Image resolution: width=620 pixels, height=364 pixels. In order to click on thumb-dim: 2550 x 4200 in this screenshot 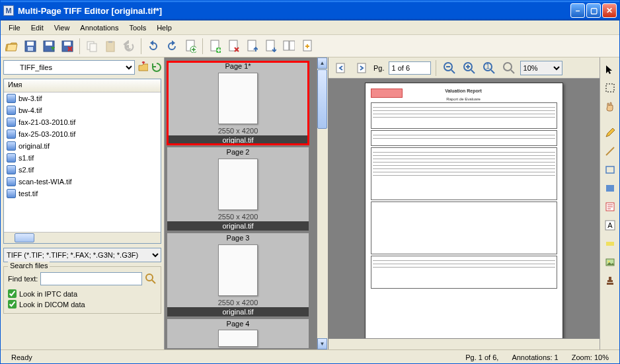, I will do `click(238, 131)`.